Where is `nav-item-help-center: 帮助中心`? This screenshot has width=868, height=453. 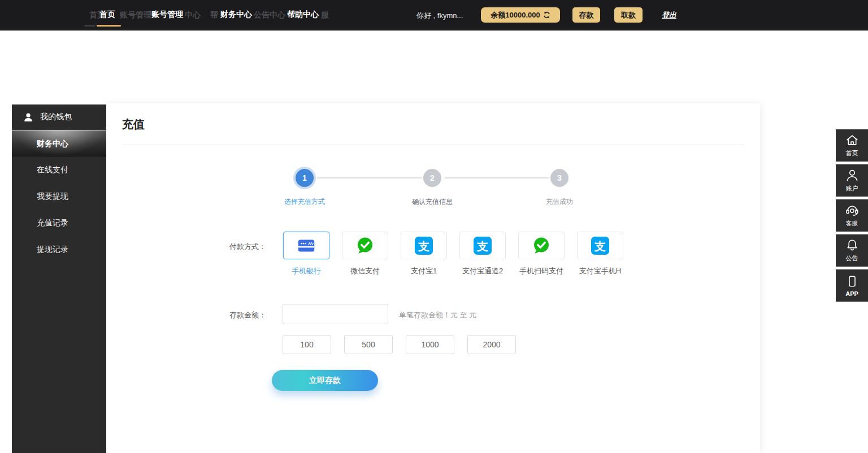 nav-item-help-center: 帮助中心 is located at coordinates (303, 15).